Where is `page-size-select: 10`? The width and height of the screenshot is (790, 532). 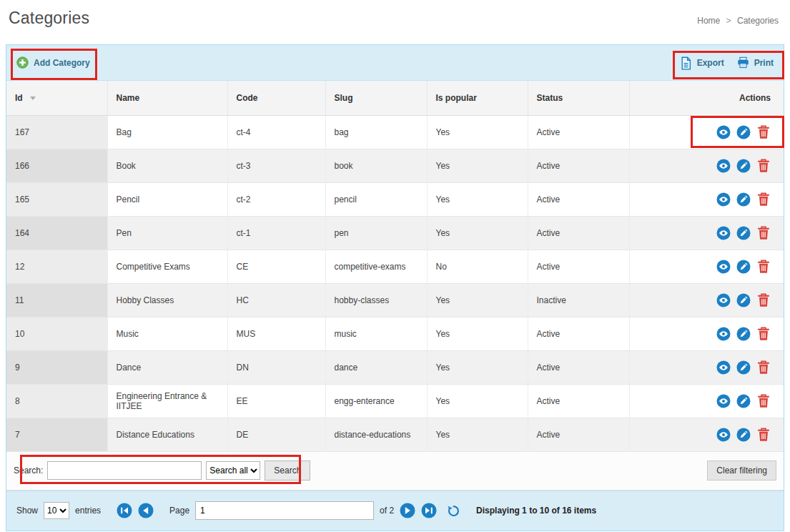 page-size-select: 10 is located at coordinates (56, 511).